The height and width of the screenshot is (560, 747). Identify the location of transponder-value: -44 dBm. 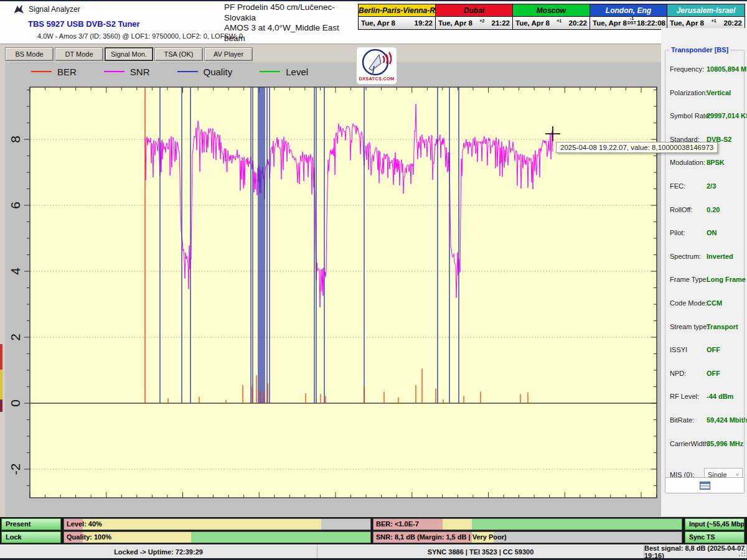
(720, 396).